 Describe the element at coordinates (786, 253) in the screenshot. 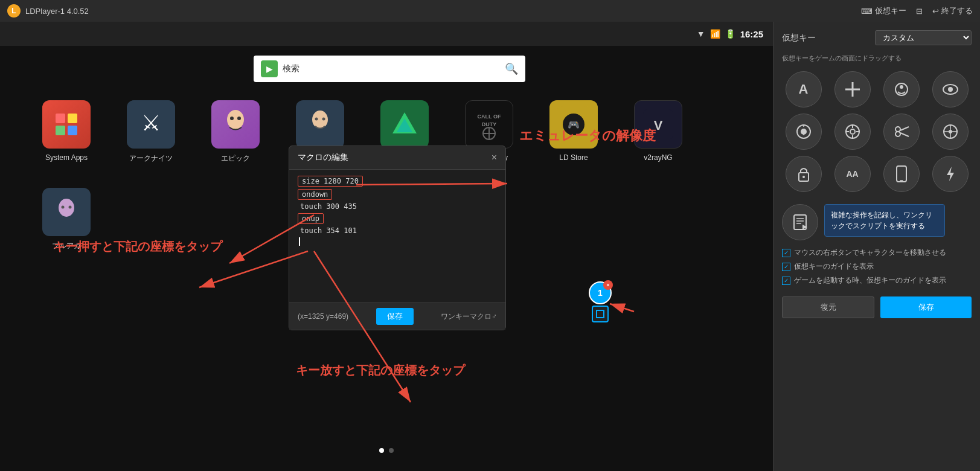

I see `checkbox-mouse` at that location.